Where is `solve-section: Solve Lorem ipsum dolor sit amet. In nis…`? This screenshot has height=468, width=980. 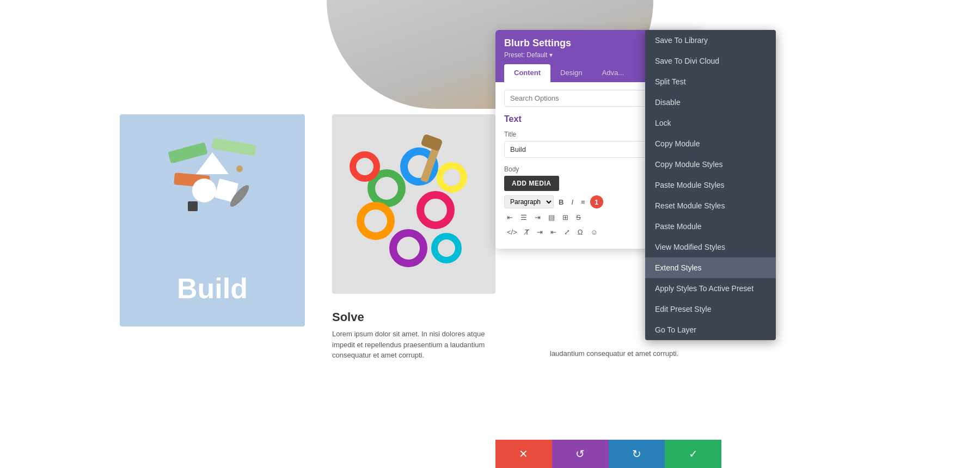
solve-section: Solve Lorem ipsum dolor sit amet. In nis… is located at coordinates (419, 335).